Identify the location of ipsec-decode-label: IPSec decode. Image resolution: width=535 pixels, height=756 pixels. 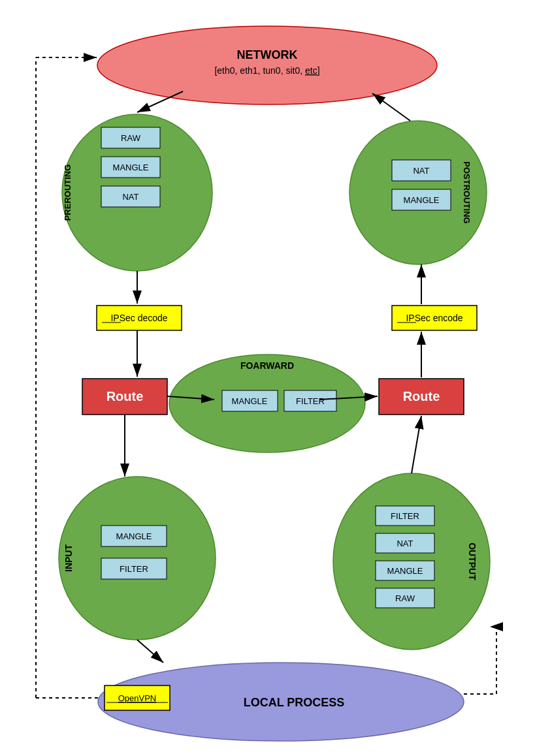
(138, 318).